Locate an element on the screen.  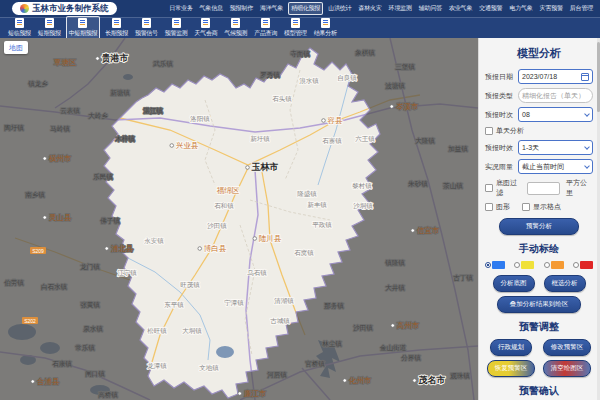
menu-item-3: 预报制作 is located at coordinates (242, 8).